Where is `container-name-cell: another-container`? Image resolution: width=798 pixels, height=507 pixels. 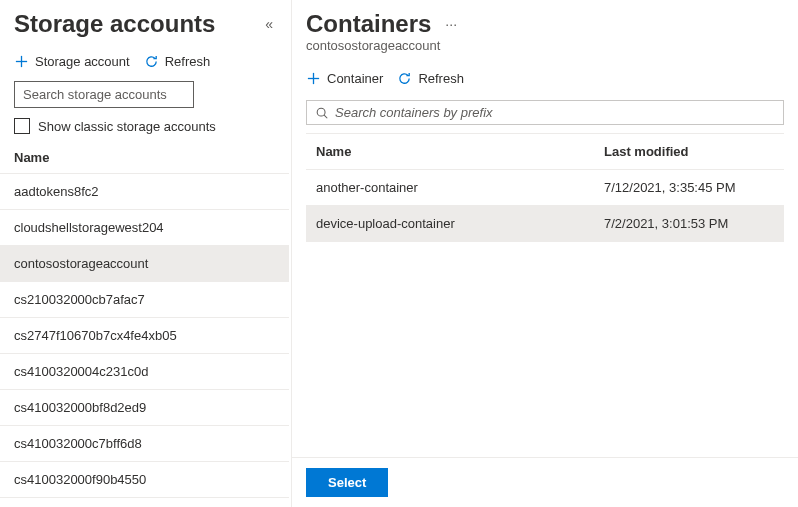 container-name-cell: another-container is located at coordinates (460, 188).